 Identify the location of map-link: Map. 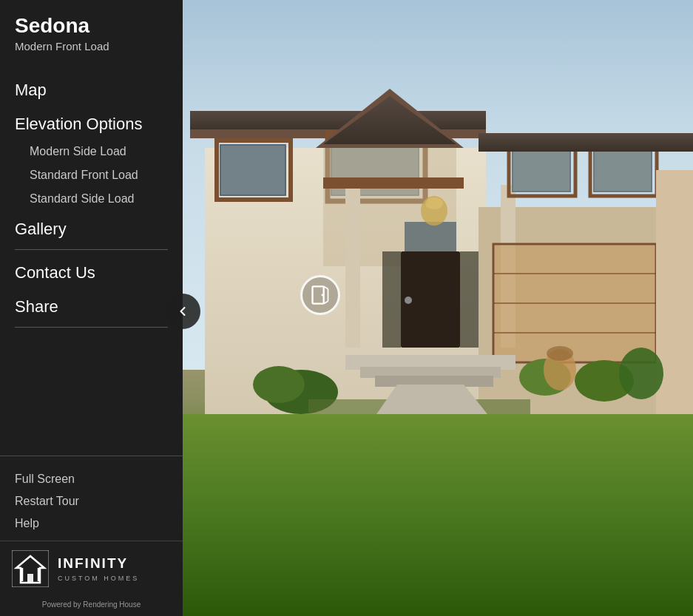
(92, 89).